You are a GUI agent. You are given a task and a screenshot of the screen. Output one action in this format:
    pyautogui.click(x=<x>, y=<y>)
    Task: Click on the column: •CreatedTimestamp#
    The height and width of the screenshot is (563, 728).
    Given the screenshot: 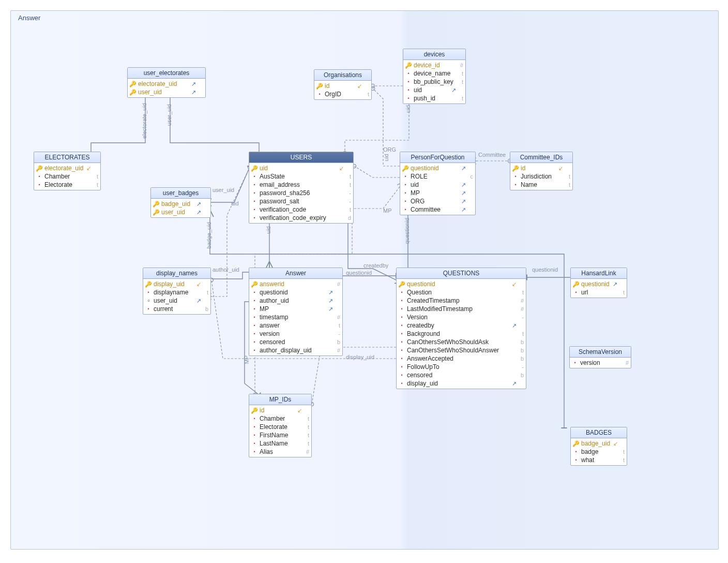 What is the action you would take?
    pyautogui.click(x=461, y=301)
    